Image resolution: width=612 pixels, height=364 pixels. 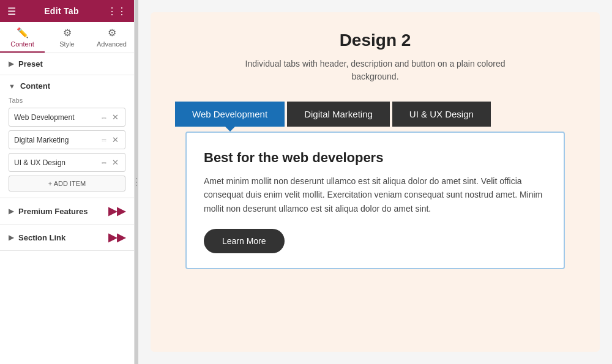 What do you see at coordinates (67, 212) in the screenshot?
I see `premium-features-section: ▶ Premium Features ▶▶` at bounding box center [67, 212].